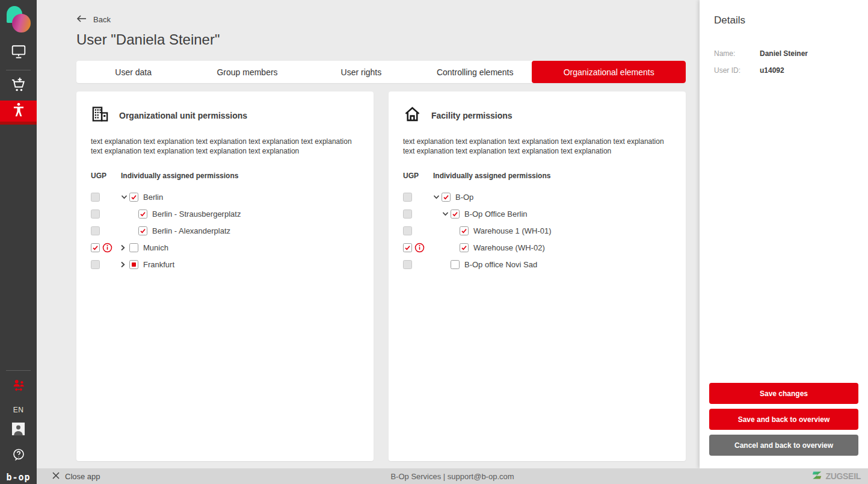 The width and height of the screenshot is (868, 484). Describe the element at coordinates (784, 54) in the screenshot. I see `detail-row-name: Name:Daniel Steiner` at that location.